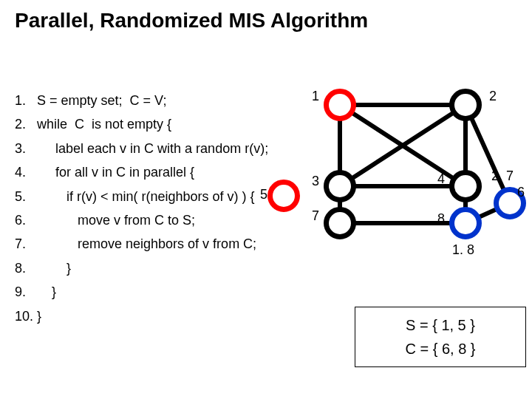  I want to click on set-s: S = { 1, 5 }, so click(440, 325).